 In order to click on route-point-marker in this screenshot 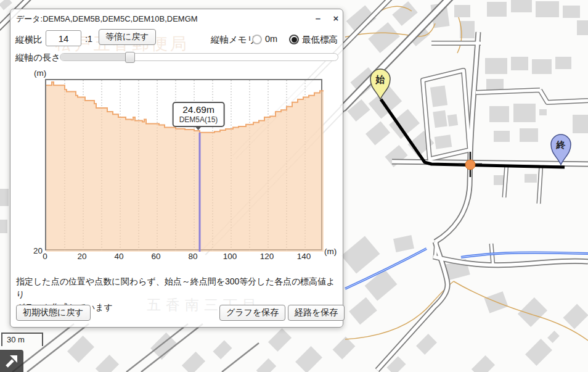, I will do `click(470, 165)`.